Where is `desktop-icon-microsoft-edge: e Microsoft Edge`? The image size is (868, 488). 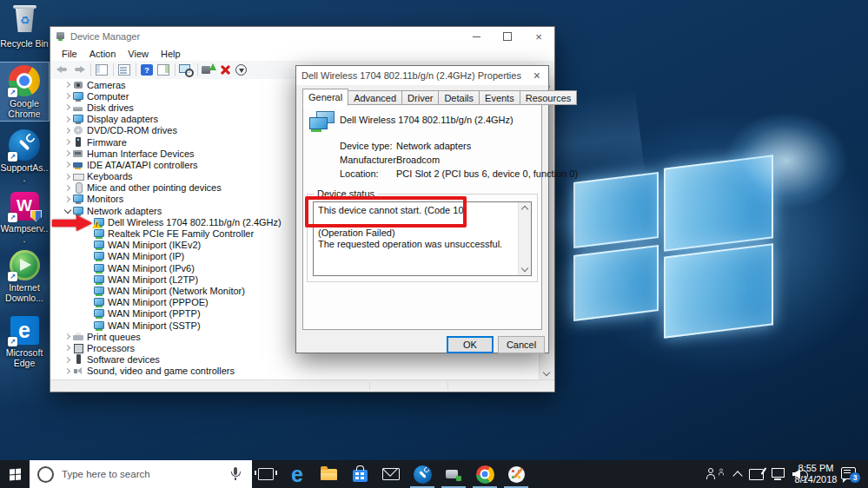
desktop-icon-microsoft-edge: e Microsoft Edge is located at coordinates (24, 340).